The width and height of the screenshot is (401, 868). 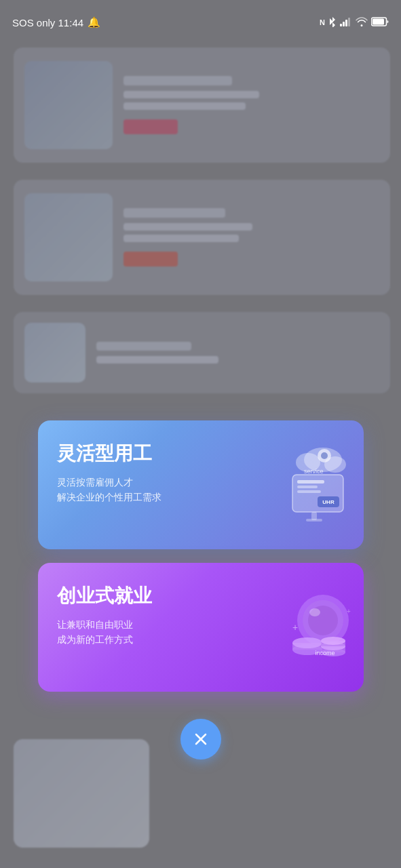 What do you see at coordinates (322, 22) in the screenshot?
I see `nfc-icon: N` at bounding box center [322, 22].